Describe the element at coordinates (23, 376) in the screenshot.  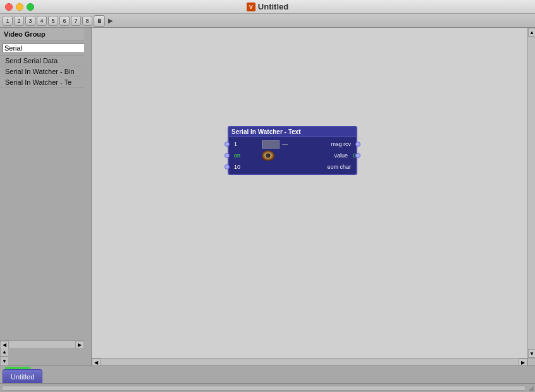
I see `tab-untitled: Untitled` at that location.